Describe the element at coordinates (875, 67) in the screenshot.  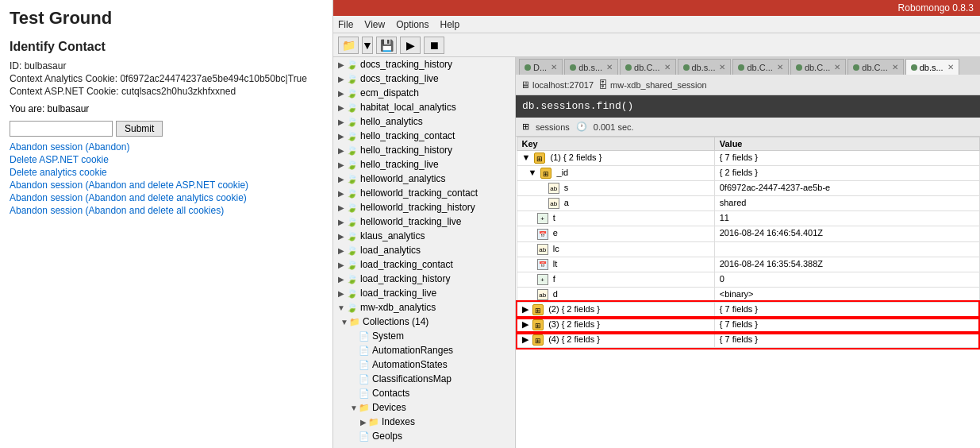
I see `tab-6: db.C... ✕` at that location.